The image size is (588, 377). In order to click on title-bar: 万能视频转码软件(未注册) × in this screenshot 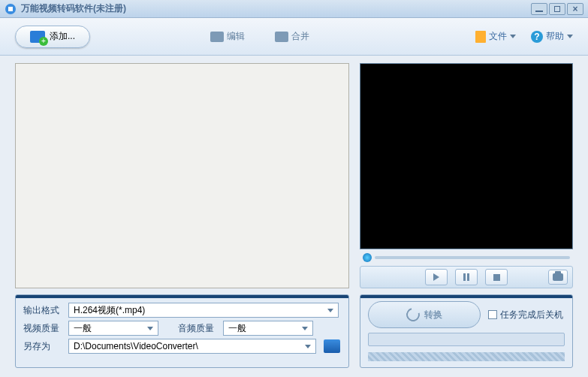, I will do `click(294, 9)`.